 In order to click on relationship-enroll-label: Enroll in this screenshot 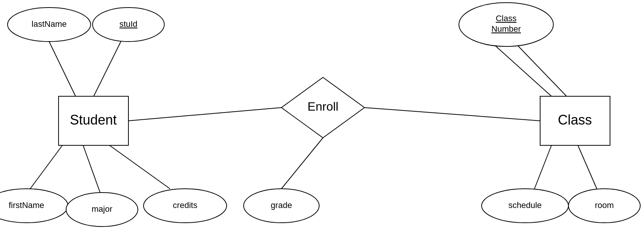, I will do `click(323, 106)`.